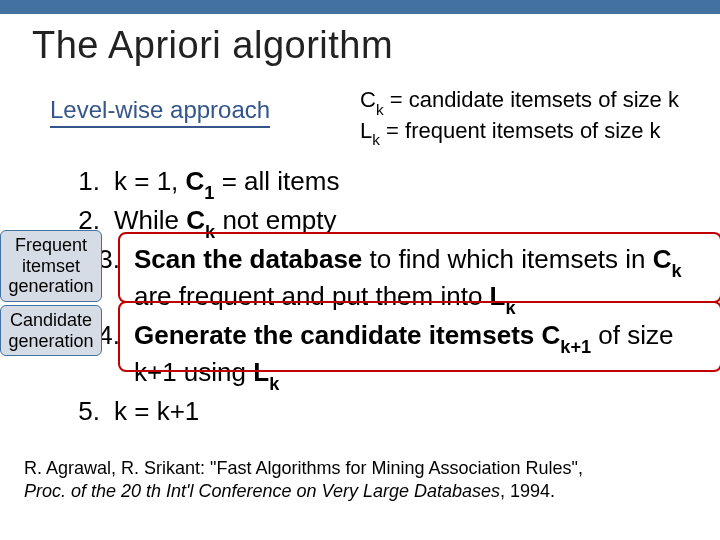  What do you see at coordinates (360, 7) in the screenshot?
I see `accent-bar` at bounding box center [360, 7].